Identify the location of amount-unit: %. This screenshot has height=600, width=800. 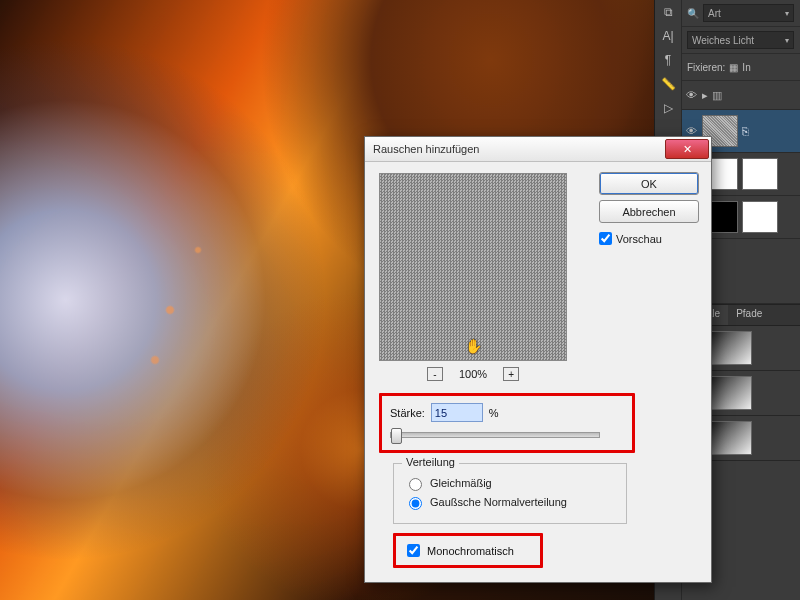
(494, 413).